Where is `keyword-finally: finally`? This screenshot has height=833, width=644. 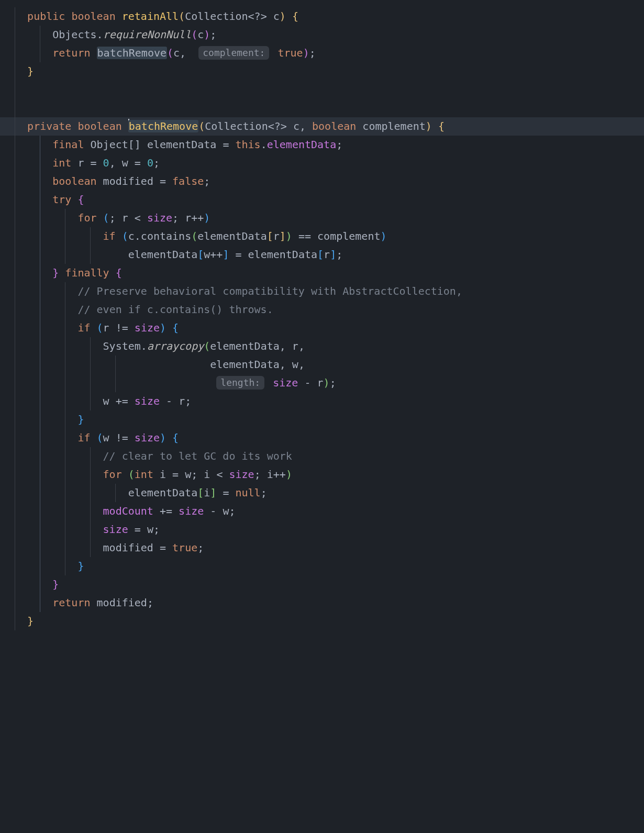 keyword-finally: finally is located at coordinates (87, 273).